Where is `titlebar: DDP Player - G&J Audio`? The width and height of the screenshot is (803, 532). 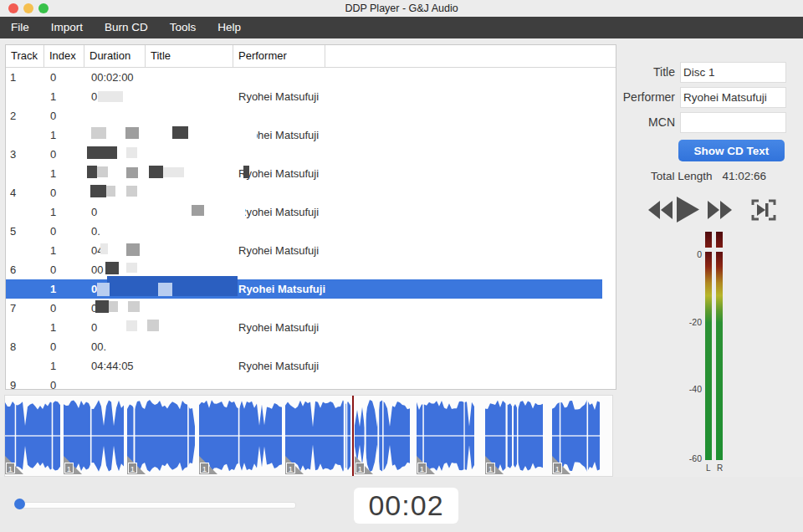
titlebar: DDP Player - G&J Audio is located at coordinates (402, 8).